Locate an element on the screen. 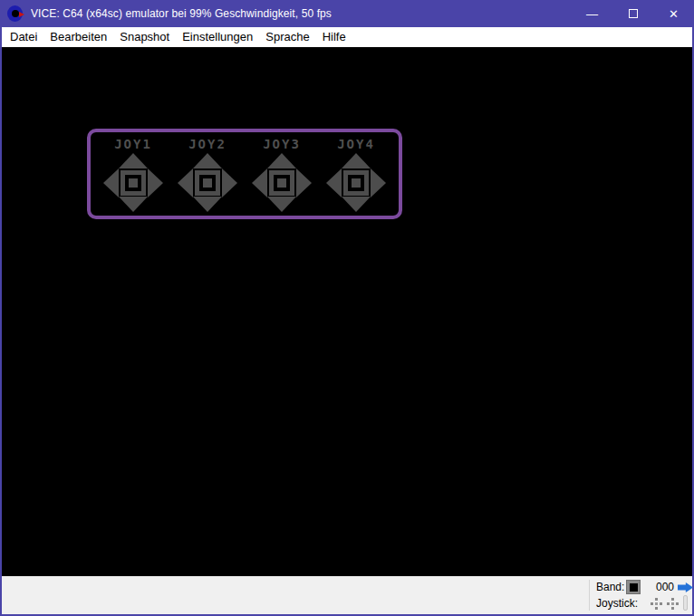  joystick-test-panel: JOY1 JOY2 is located at coordinates (245, 174).